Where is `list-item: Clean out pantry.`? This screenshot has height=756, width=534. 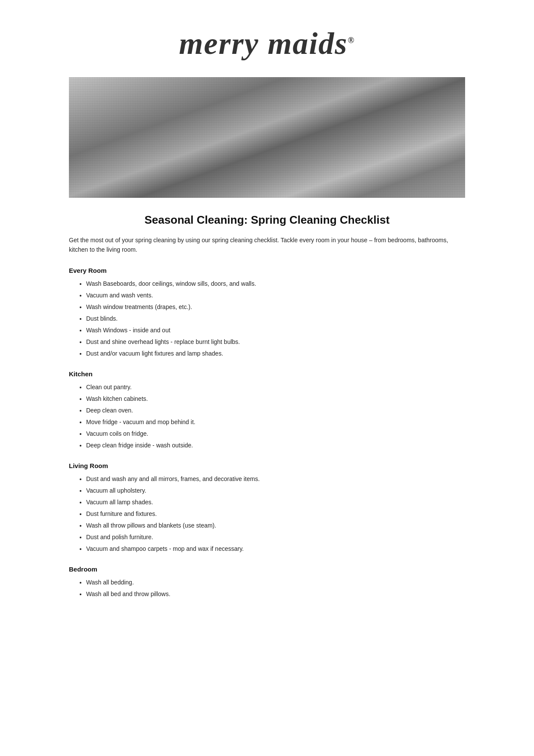 list-item: Clean out pantry. is located at coordinates (276, 387).